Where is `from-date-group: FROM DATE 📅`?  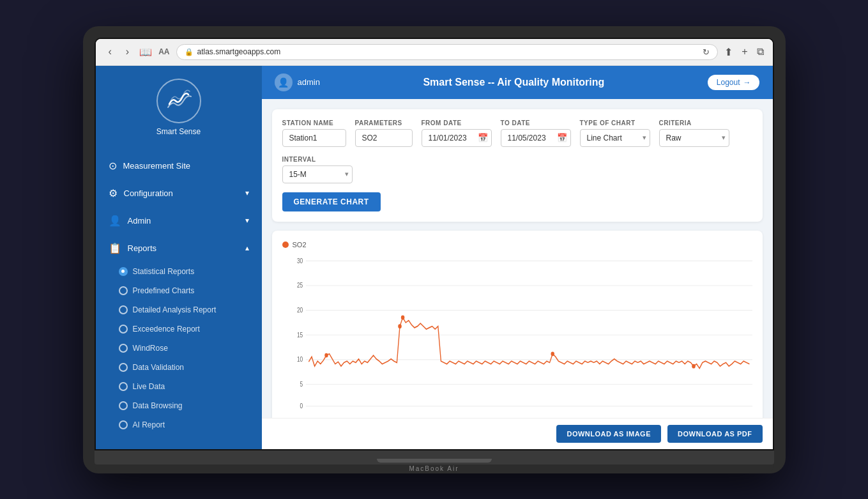 from-date-group: FROM DATE 📅 is located at coordinates (457, 133).